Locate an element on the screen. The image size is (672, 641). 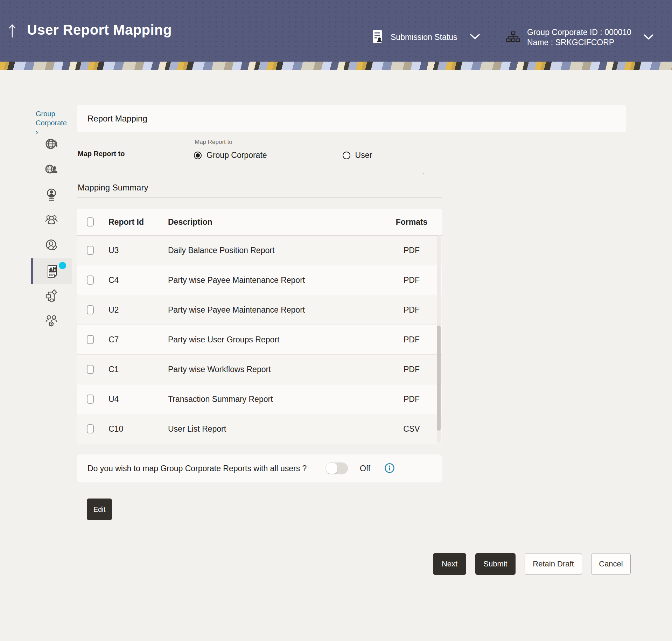
group-corporate-info: Group Corporate ID : 000010 Name : SRKGC… is located at coordinates (579, 37).